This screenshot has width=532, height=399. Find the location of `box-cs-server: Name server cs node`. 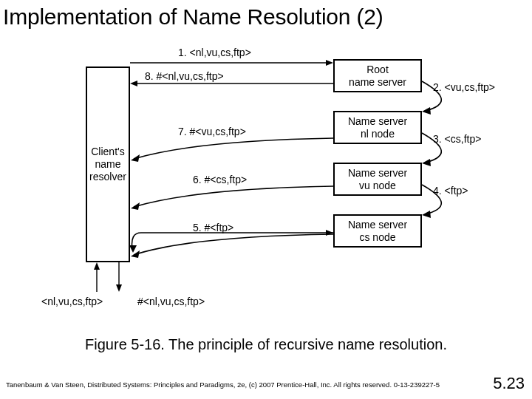

box-cs-server: Name server cs node is located at coordinates (378, 231).